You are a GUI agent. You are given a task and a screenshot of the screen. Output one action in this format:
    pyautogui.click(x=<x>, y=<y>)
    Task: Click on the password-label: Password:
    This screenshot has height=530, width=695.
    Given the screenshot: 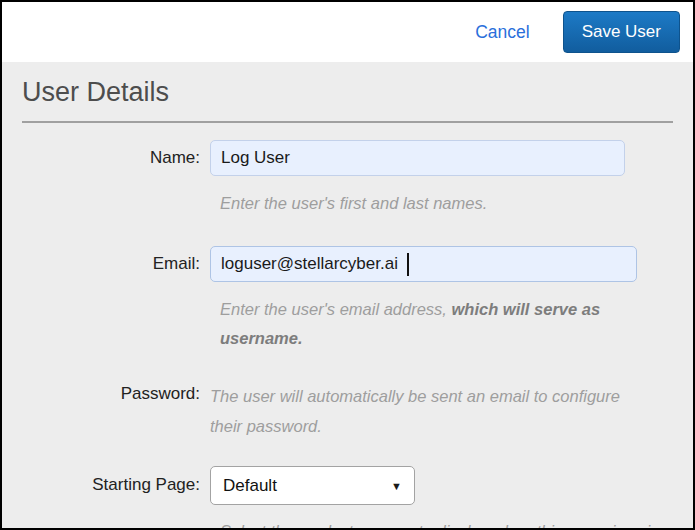 What is the action you would take?
    pyautogui.click(x=116, y=393)
    